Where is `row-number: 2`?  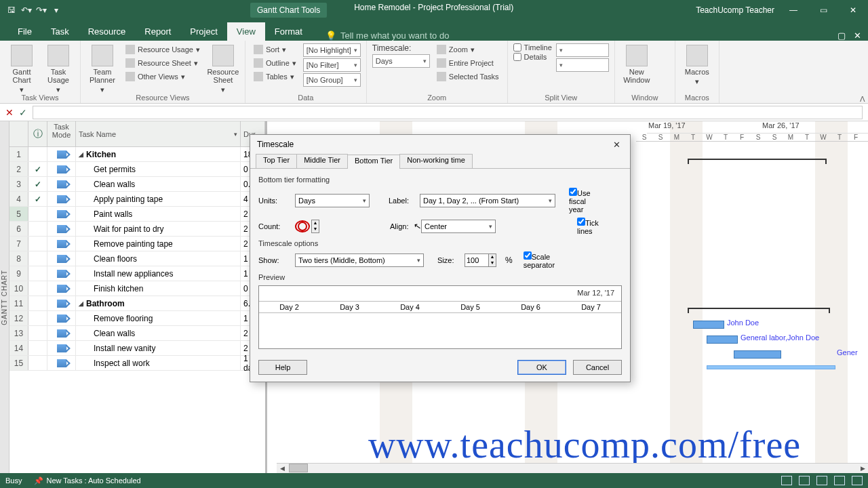 row-number: 2 is located at coordinates (19, 169).